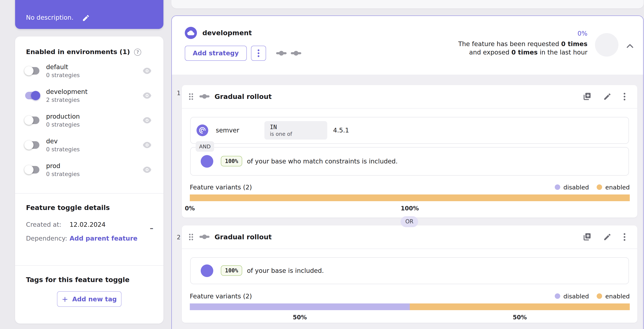 This screenshot has width=644, height=329. Describe the element at coordinates (48, 224) in the screenshot. I see `created-at-label: Created at:` at that location.